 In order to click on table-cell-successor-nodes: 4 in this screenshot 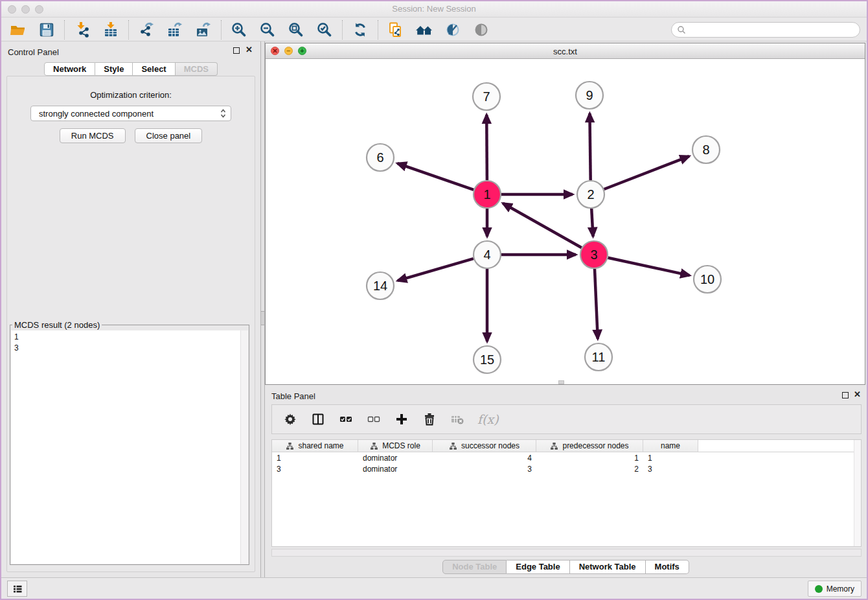, I will do `click(485, 458)`.